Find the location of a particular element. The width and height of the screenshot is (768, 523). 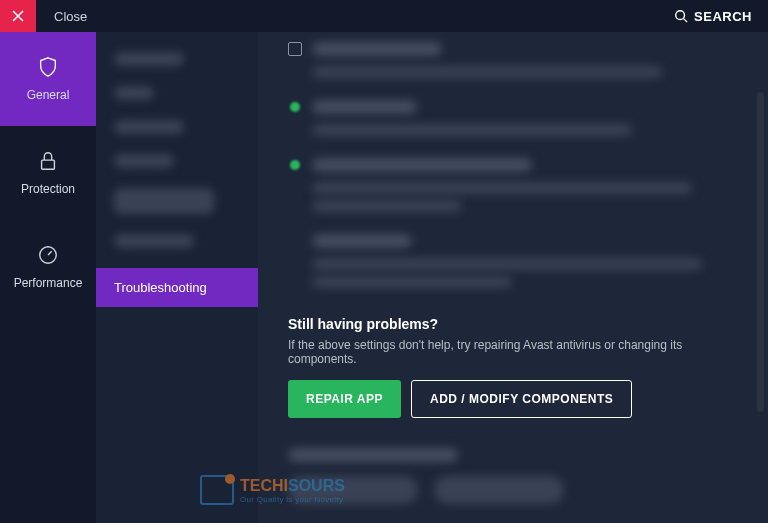

lock-icon is located at coordinates (48, 161).